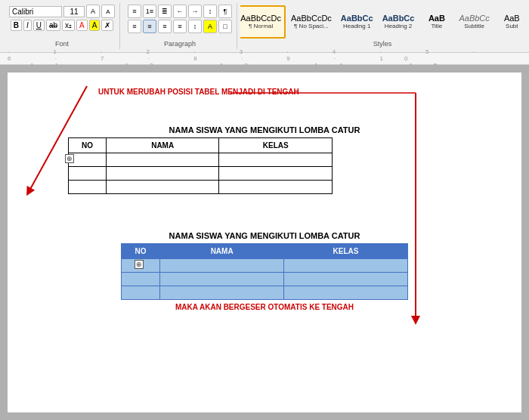 The height and width of the screenshot is (420, 529). I want to click on style-heading2: AaBbCc Heading 2, so click(399, 22).